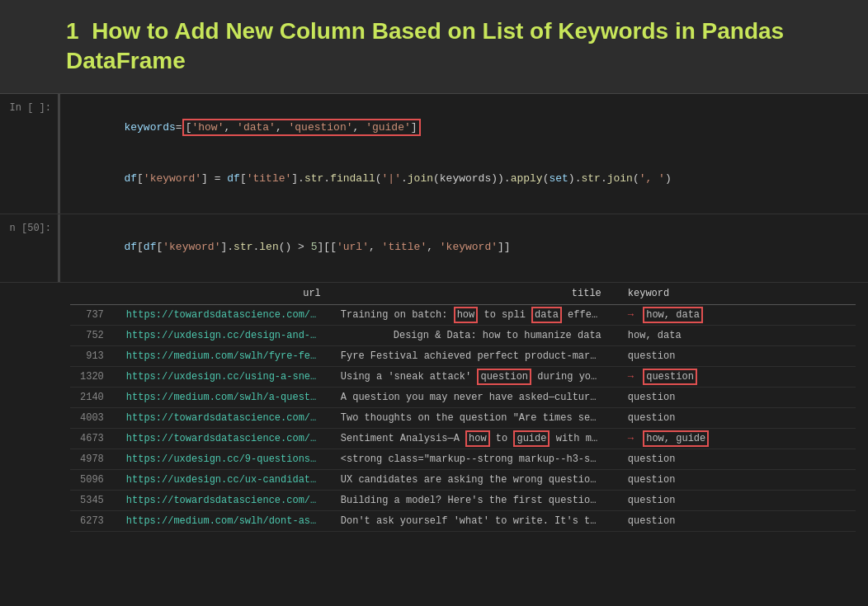  I want to click on table-row: 752 https://uxdesign.cc/design-and-data-…, so click(463, 335).